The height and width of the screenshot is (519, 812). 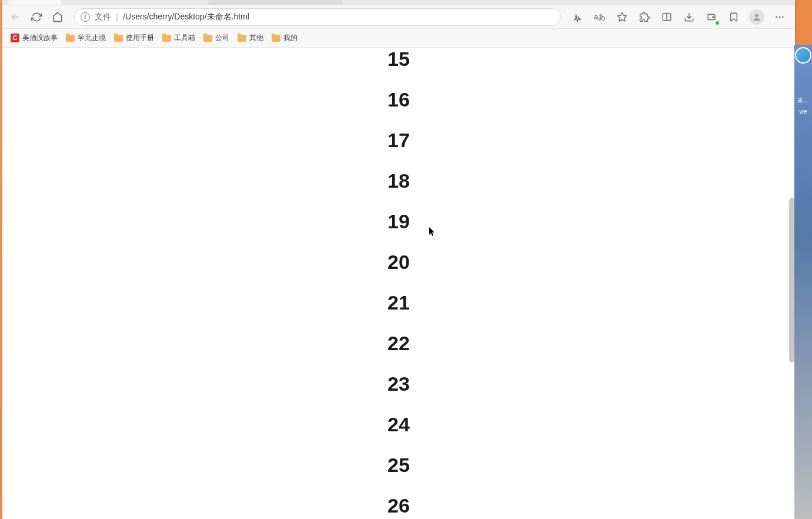 What do you see at coordinates (780, 17) in the screenshot?
I see `more-menu-icon` at bounding box center [780, 17].